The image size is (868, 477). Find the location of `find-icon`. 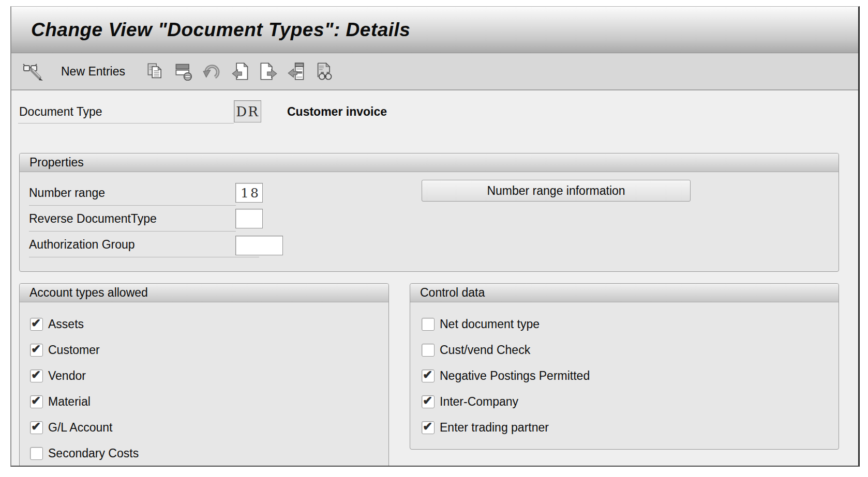

find-icon is located at coordinates (324, 71).